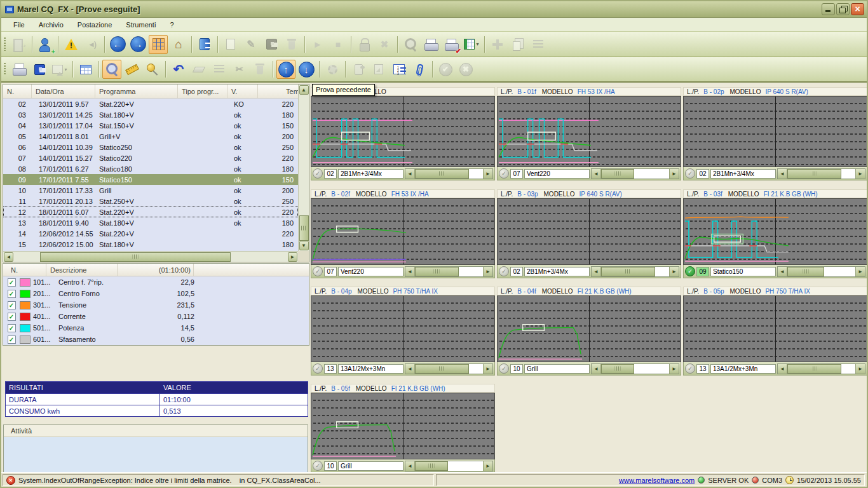 The width and height of the screenshot is (868, 488). I want to click on undo-button: ↶, so click(179, 69).